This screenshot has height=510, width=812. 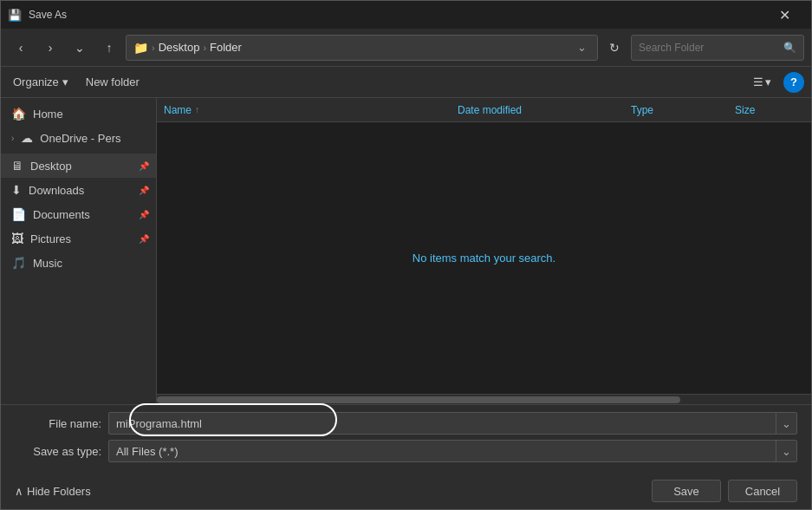 What do you see at coordinates (758, 82) in the screenshot?
I see `view-icon: ☰` at bounding box center [758, 82].